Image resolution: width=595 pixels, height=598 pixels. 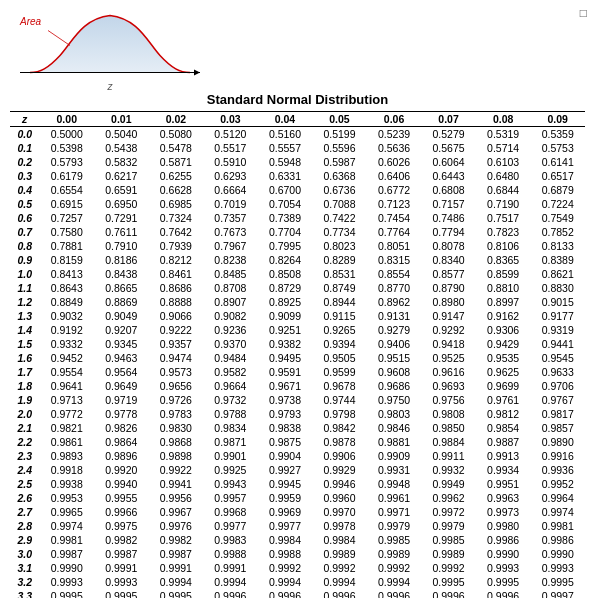 What do you see at coordinates (394, 120) in the screenshot?
I see `header-0.06: 0.06` at bounding box center [394, 120].